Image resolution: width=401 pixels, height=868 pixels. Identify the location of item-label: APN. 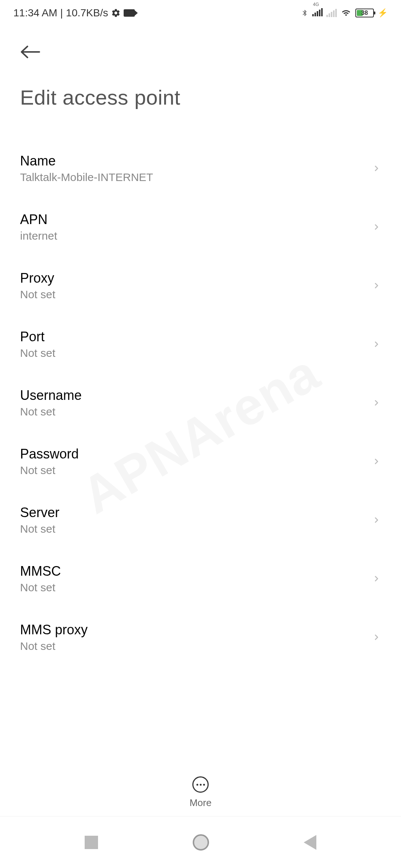
(196, 220).